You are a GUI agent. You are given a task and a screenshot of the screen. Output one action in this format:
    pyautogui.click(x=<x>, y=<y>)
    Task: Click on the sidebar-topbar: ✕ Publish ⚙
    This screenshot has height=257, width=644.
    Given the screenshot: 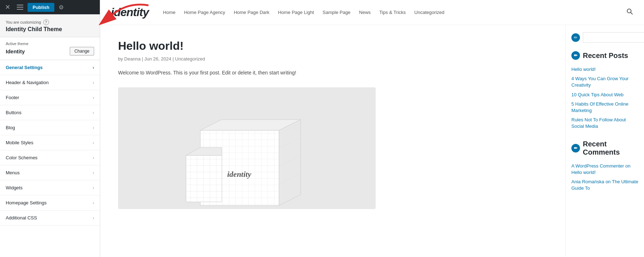 What is the action you would take?
    pyautogui.click(x=50, y=7)
    